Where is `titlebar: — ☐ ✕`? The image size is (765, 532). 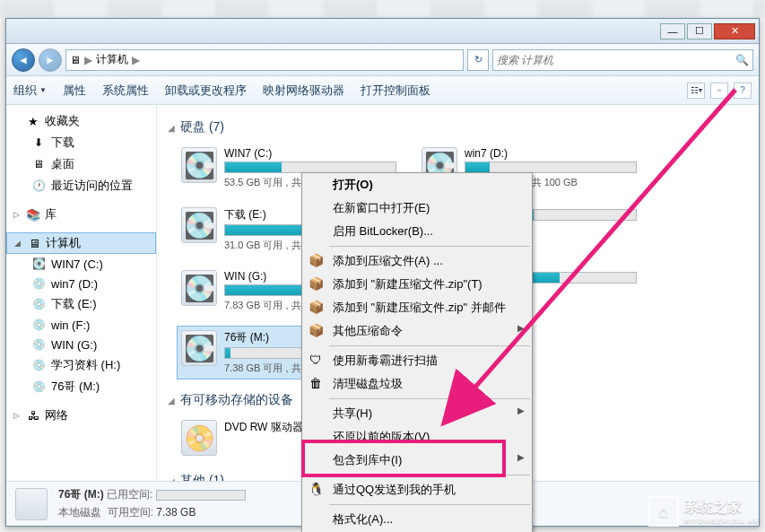 titlebar: — ☐ ✕ is located at coordinates (382, 31).